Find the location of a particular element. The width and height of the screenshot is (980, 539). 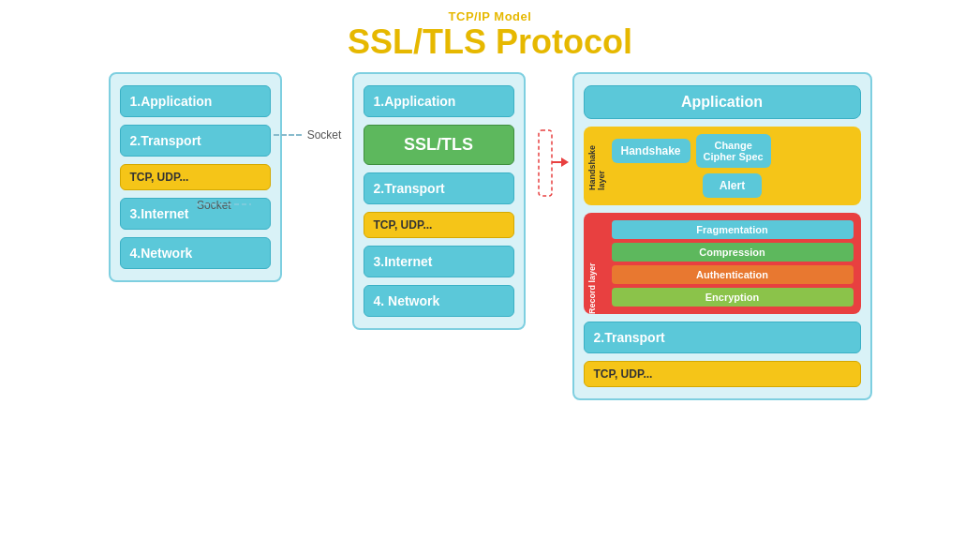

title-area: TCP/IP Model SSL/TLS Protocol is located at coordinates (490, 36).